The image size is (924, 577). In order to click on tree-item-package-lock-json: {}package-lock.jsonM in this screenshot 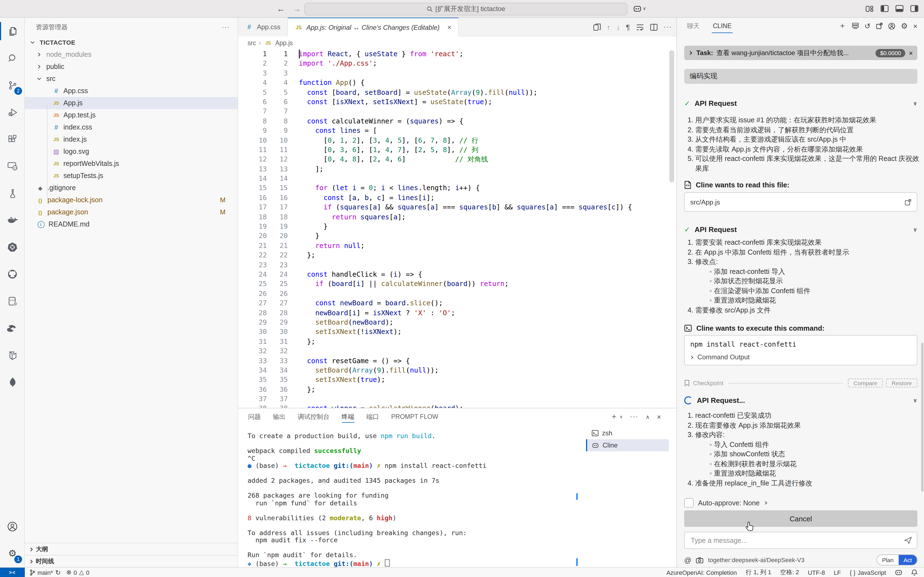, I will do `click(131, 200)`.